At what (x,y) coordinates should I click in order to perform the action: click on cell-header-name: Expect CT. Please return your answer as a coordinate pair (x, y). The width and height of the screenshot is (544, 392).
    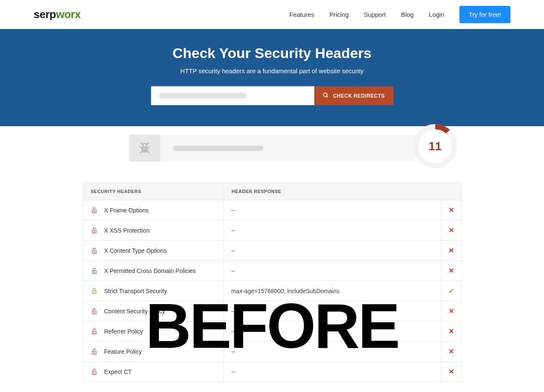
    Looking at the image, I should click on (154, 372).